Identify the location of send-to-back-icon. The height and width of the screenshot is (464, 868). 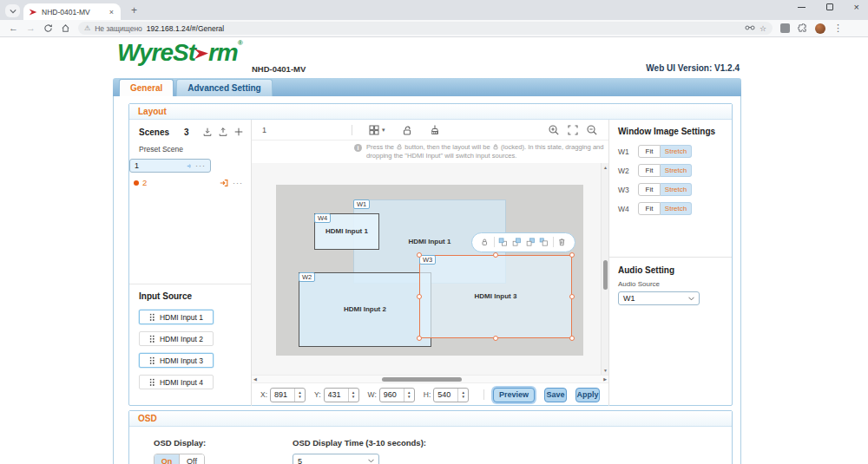
(543, 242).